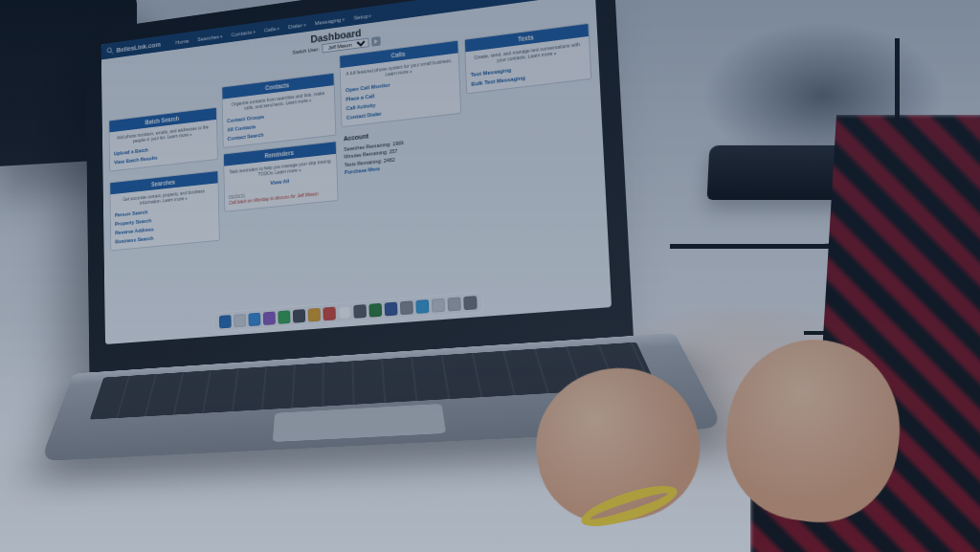  What do you see at coordinates (398, 144) in the screenshot?
I see `account-searches-value: 1969` at bounding box center [398, 144].